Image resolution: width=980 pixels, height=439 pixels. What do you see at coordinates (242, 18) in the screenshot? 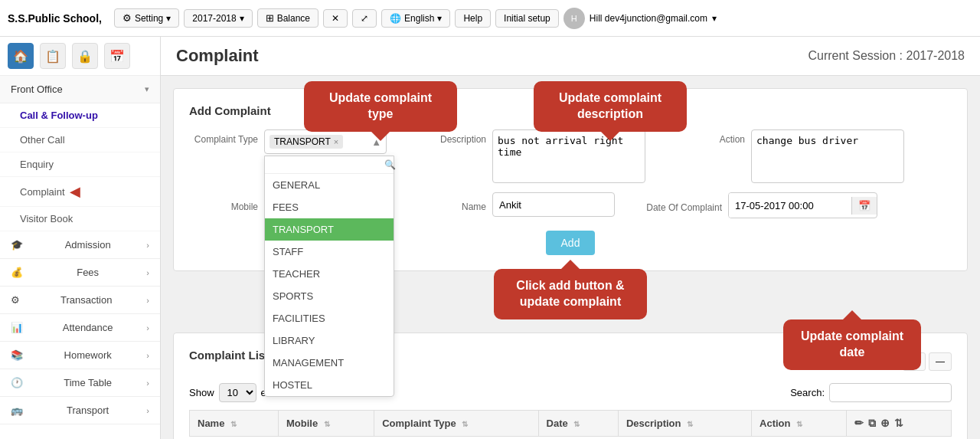
I see `year-chevron: ▾` at bounding box center [242, 18].